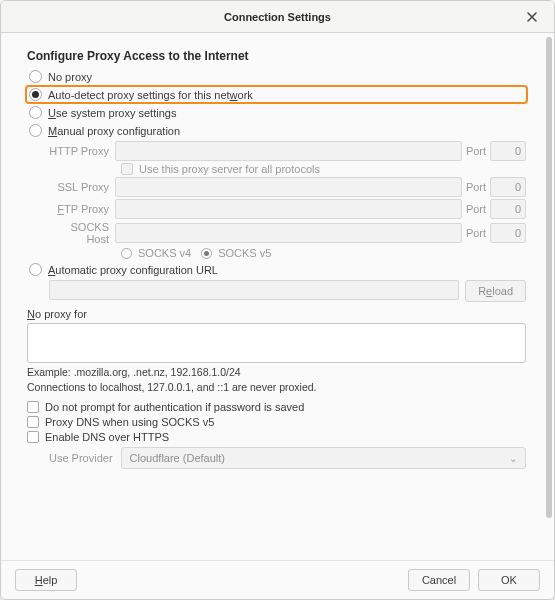 This screenshot has height=600, width=555. What do you see at coordinates (107, 437) in the screenshot?
I see `checkbox-label: Enable DNS over HTTPS` at bounding box center [107, 437].